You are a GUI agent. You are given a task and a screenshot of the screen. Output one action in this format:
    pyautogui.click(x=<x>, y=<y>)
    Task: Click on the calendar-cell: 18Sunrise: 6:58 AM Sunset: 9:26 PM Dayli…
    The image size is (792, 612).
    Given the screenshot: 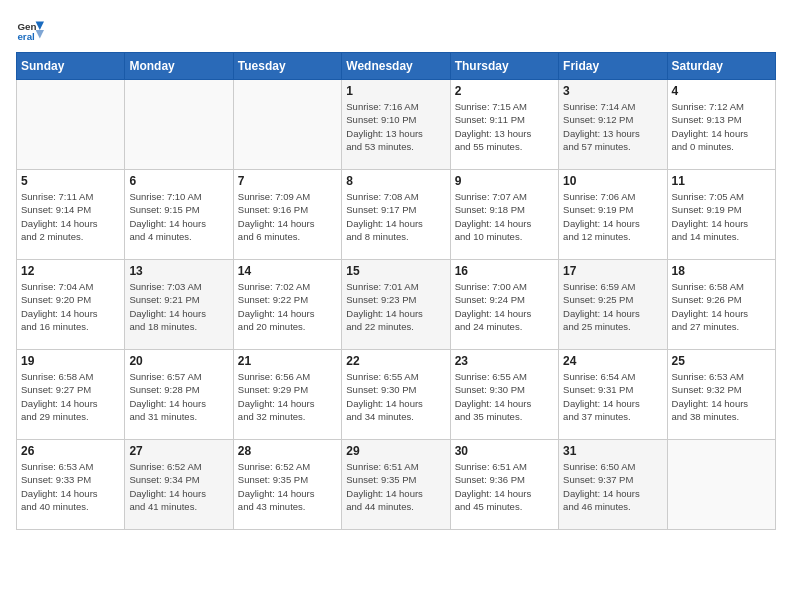 What is the action you would take?
    pyautogui.click(x=721, y=305)
    